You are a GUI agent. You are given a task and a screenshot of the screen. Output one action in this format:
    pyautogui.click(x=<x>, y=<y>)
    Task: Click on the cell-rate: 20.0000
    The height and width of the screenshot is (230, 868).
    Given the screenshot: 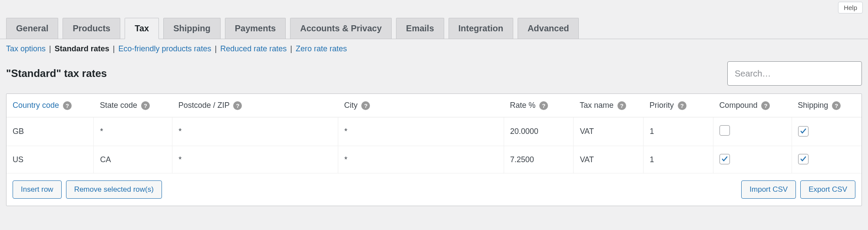 What is the action you would take?
    pyautogui.click(x=538, y=132)
    